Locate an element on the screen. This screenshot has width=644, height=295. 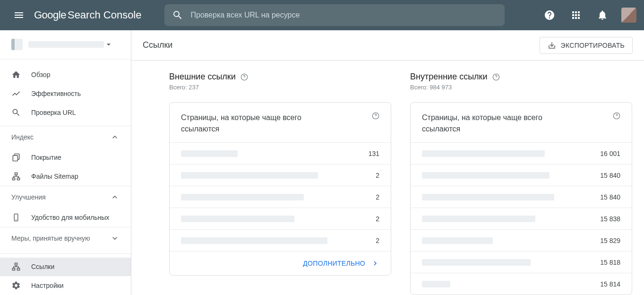
section-header-enhancements: Улучшения is located at coordinates (65, 197).